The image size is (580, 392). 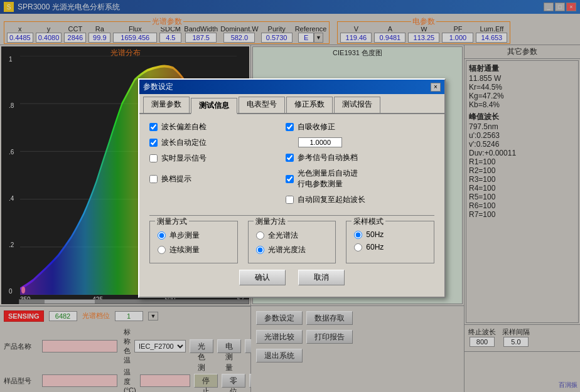 I want to click on ref-signal-auto-switch-check, so click(x=290, y=158).